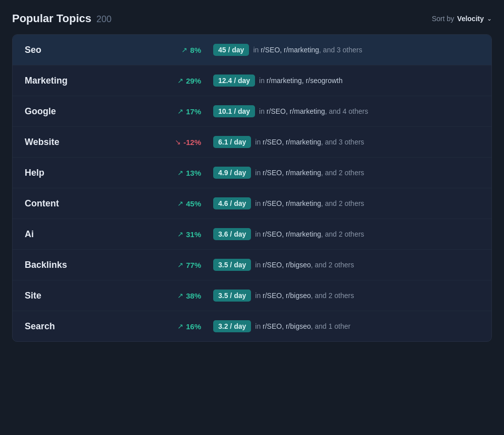 Image resolution: width=504 pixels, height=435 pixels. I want to click on topic-row: Website ↘ -12% 6.1 / day in r/SEO, r/mar…, so click(252, 142).